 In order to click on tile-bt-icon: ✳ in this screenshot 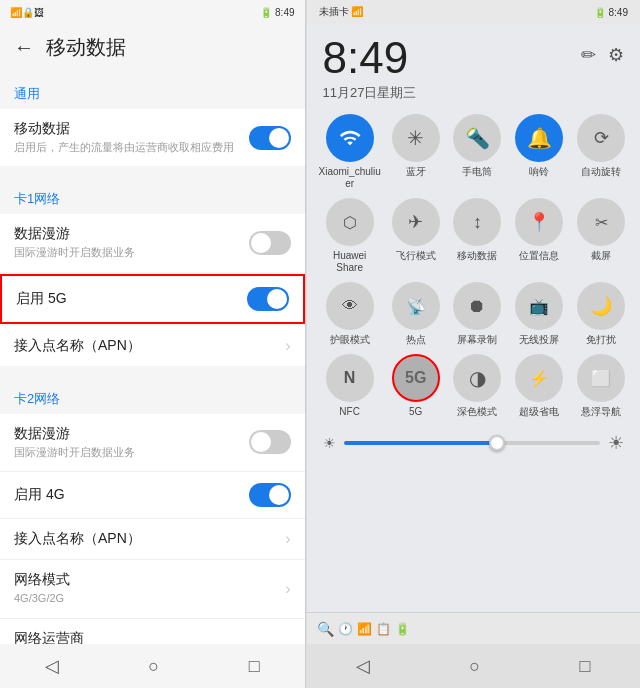, I will do `click(416, 138)`.